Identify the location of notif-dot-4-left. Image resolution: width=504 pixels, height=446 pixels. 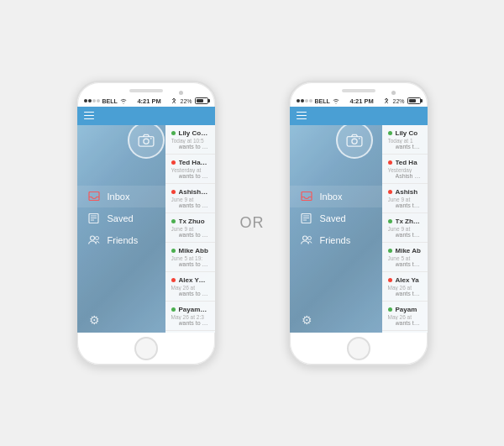
(173, 250).